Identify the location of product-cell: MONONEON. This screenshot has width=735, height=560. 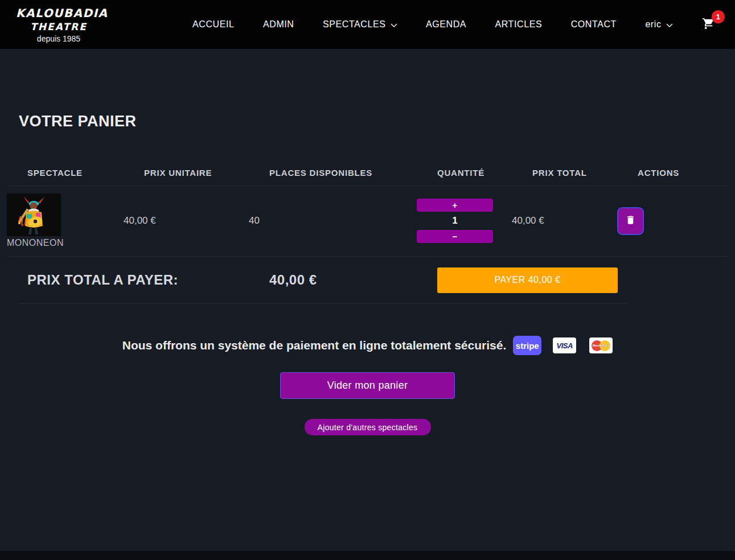
(35, 221).